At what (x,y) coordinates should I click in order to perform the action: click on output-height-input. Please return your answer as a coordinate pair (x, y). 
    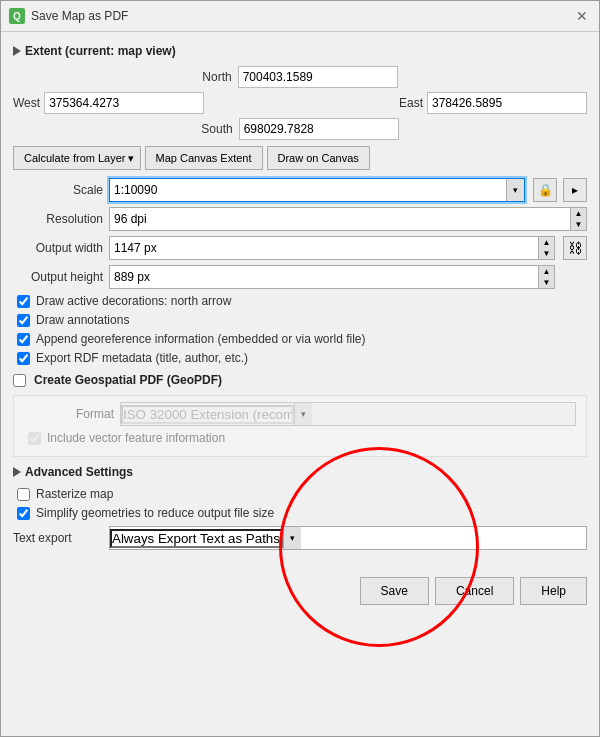
    Looking at the image, I should click on (324, 277).